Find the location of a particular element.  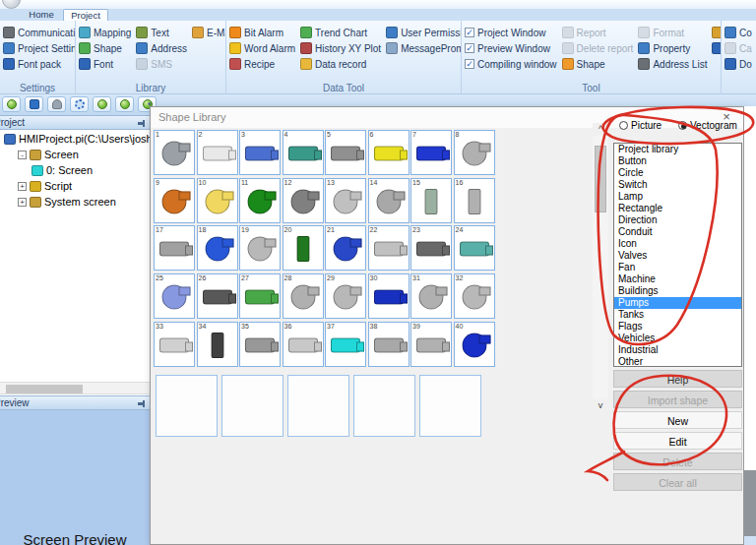

new-button: New is located at coordinates (677, 420).